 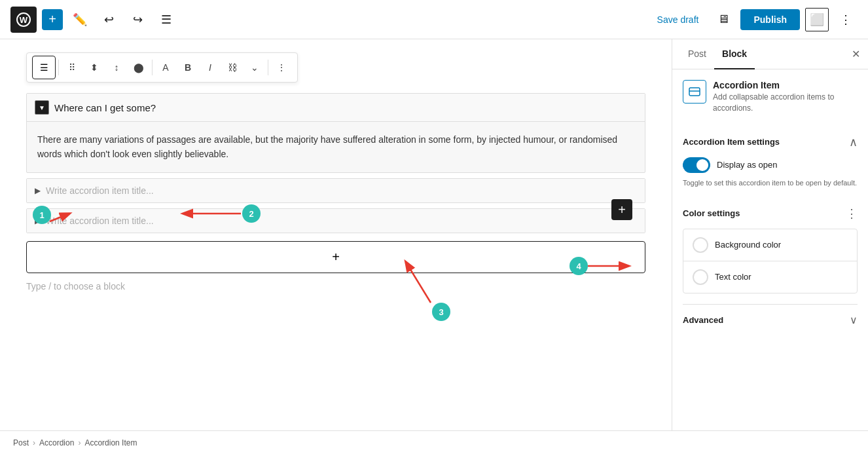 I want to click on block-info: Accordion Item Add collapsable accordion…, so click(x=770, y=97).